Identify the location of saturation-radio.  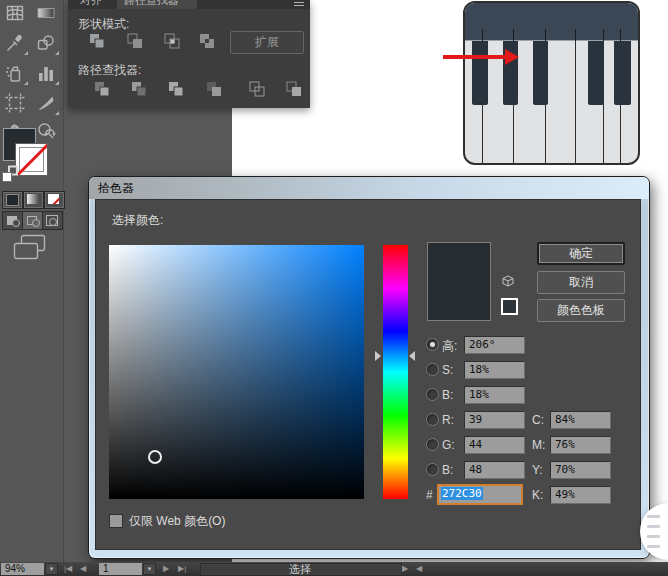
(432, 370).